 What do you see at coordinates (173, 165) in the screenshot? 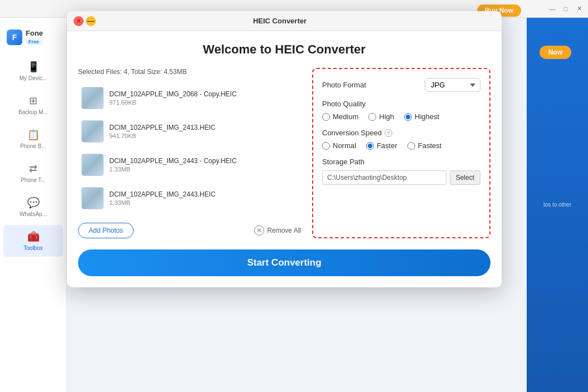
I see `file-info: DCIM_102APPLE_IMG_2443 - Copy.HEIC 1.33M…` at bounding box center [173, 165].